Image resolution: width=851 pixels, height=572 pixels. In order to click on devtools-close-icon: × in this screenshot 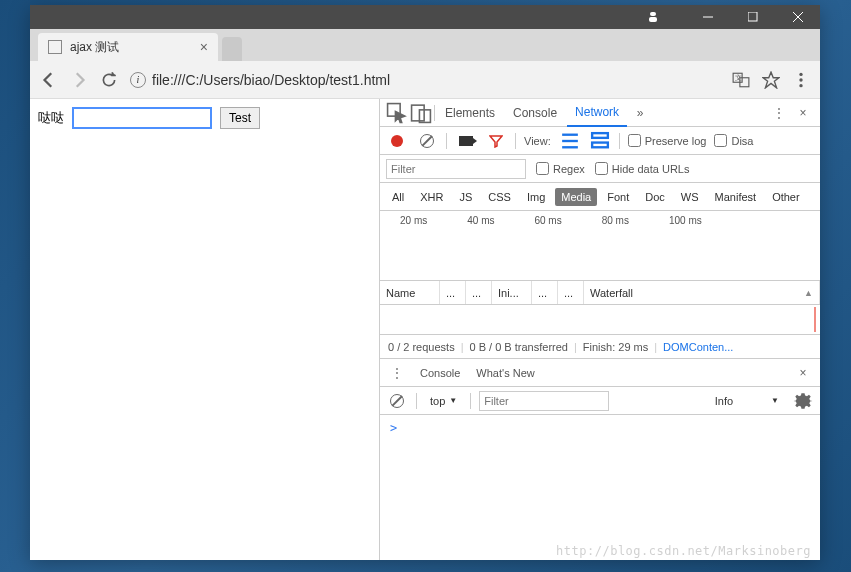, I will do `click(803, 113)`.